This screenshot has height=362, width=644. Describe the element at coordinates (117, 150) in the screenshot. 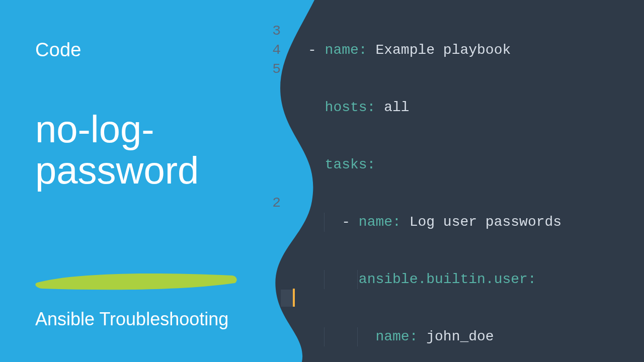

I see `main-title: no-log- password` at that location.